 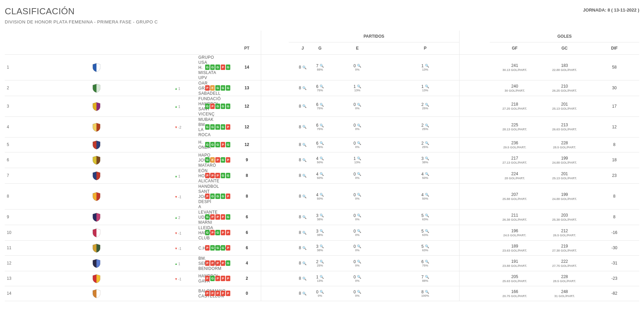 What do you see at coordinates (219, 145) in the screenshot?
I see `streak: GGGPG` at bounding box center [219, 145].